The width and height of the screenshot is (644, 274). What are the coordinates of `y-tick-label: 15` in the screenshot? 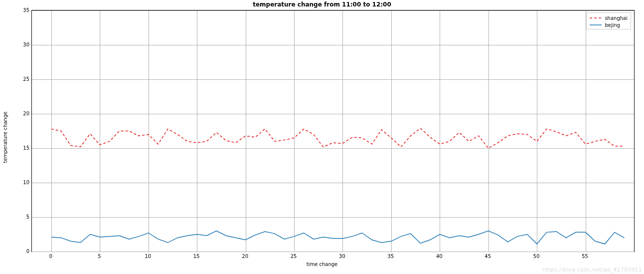 It's located at (22, 148).